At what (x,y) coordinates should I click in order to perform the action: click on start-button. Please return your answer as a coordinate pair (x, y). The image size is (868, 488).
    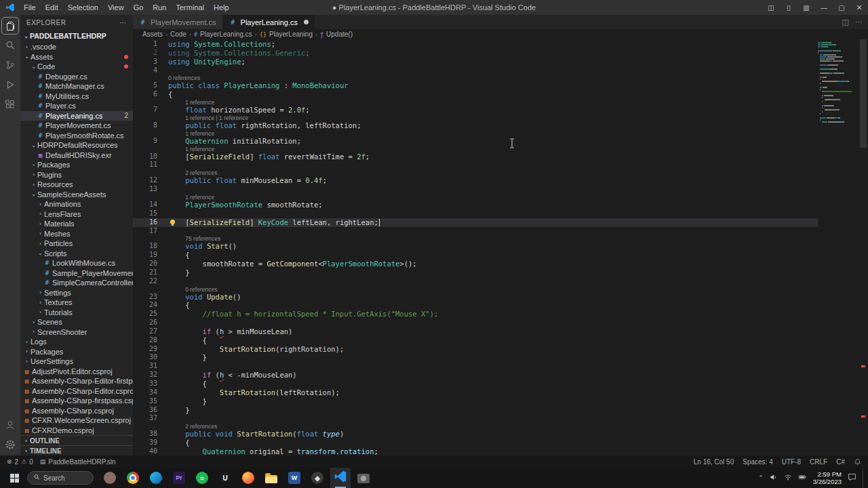
    Looking at the image, I should click on (14, 478).